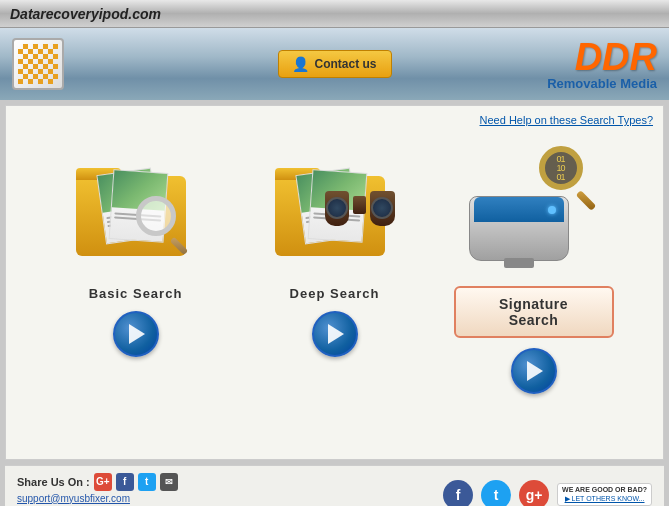 The width and height of the screenshot is (669, 506). I want to click on bino-right-lens, so click(382, 208).